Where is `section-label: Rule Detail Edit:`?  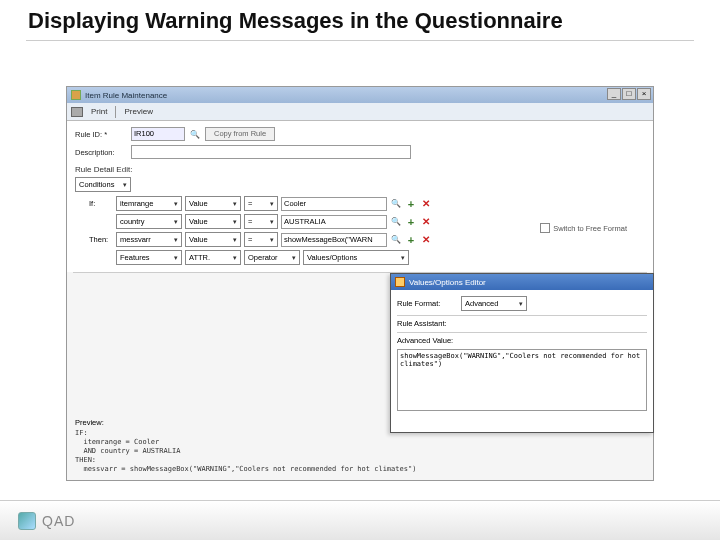 section-label: Rule Detail Edit: is located at coordinates (360, 170).